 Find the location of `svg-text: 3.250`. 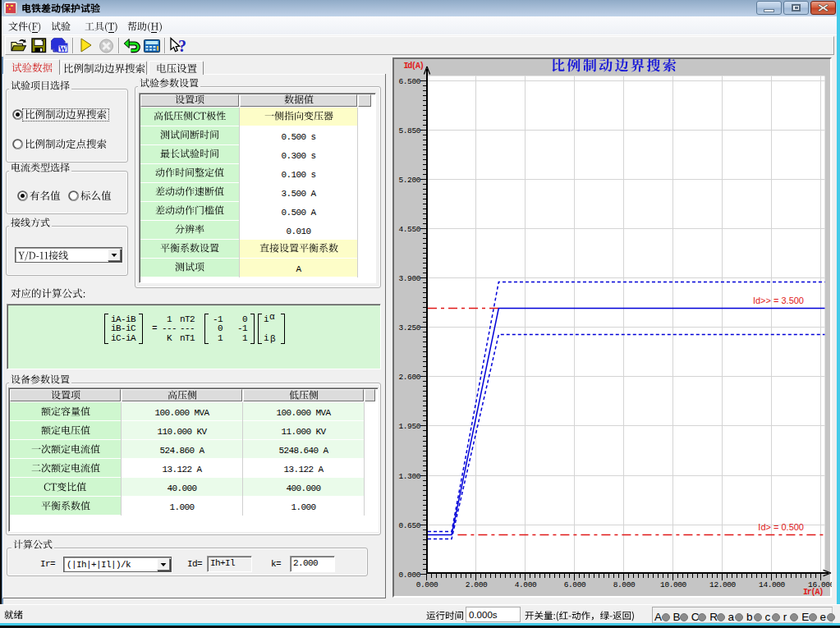

svg-text: 3.250 is located at coordinates (409, 328).